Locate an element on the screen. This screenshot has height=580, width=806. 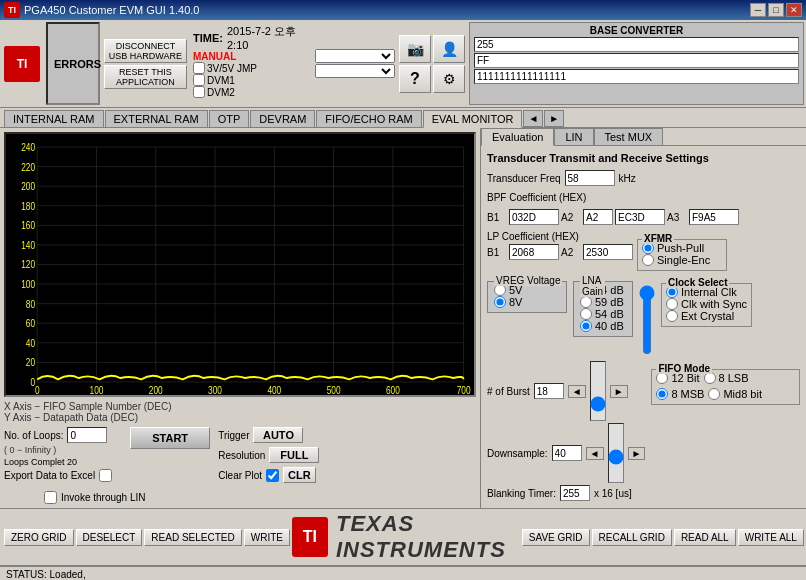
base-input-bin is located at coordinates (636, 76).